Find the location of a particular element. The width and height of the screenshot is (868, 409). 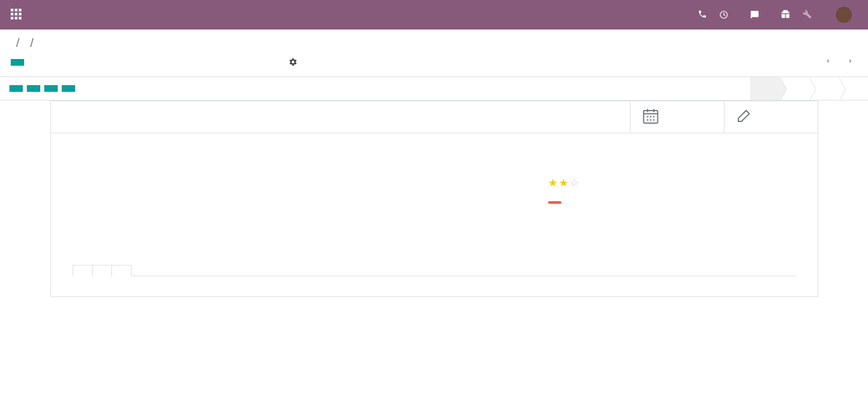

calendar-icon is located at coordinates (651, 117).